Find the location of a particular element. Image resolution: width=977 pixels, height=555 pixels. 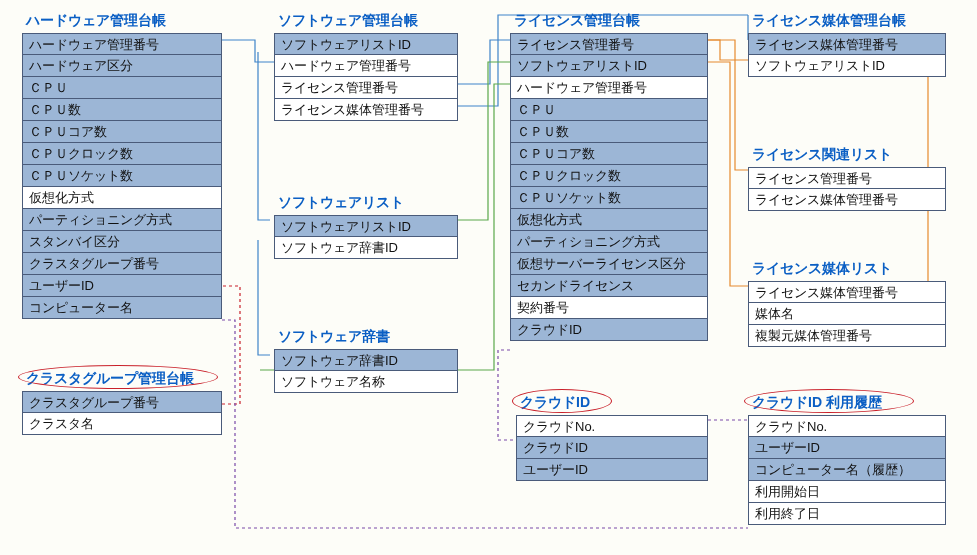

entity-cluster-group: クラスタグループ管理台帳 クラスタグループ番号クラスタ名 is located at coordinates (122, 402).